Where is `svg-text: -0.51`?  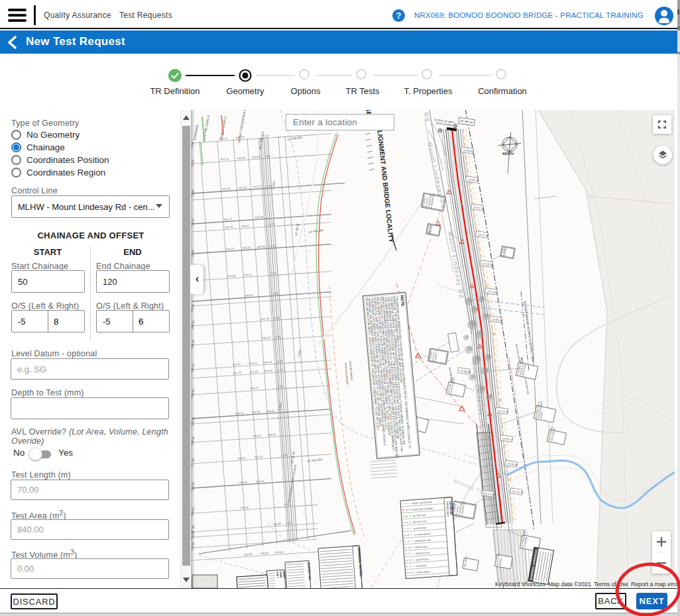
svg-text: -0.51 is located at coordinates (274, 273).